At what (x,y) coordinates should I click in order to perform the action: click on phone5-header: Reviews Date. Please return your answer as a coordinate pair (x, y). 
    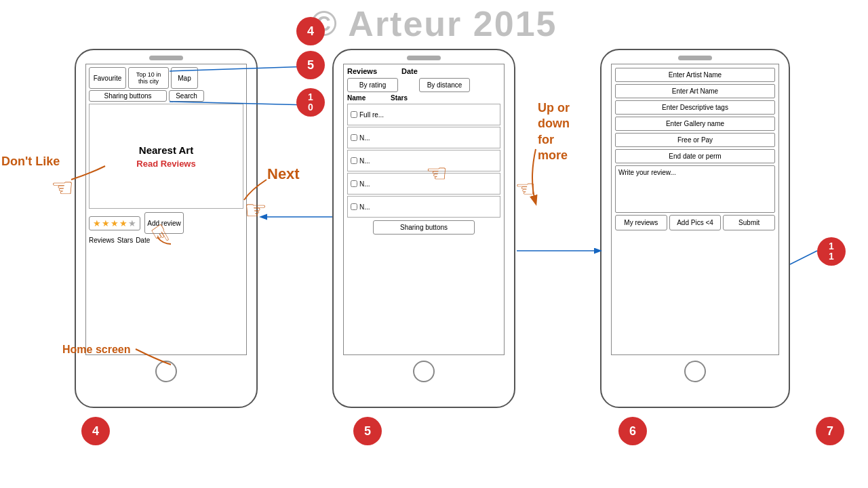
    Looking at the image, I should click on (424, 70).